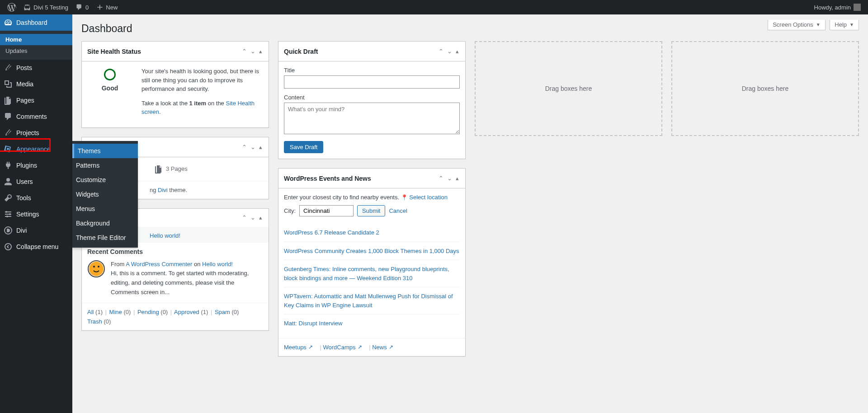 This screenshot has height=413, width=868. What do you see at coordinates (36, 198) in the screenshot?
I see `menu-tools: Tools` at bounding box center [36, 198].